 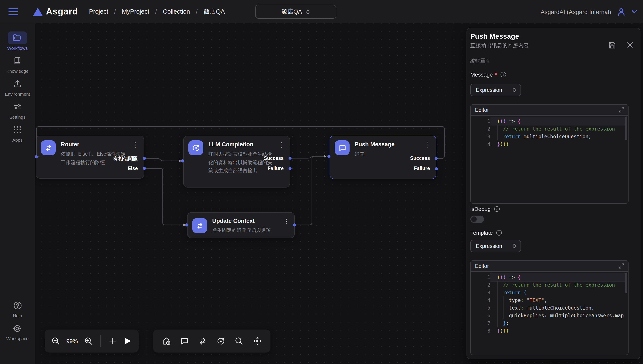 What do you see at coordinates (18, 61) in the screenshot?
I see `book-icon` at bounding box center [18, 61].